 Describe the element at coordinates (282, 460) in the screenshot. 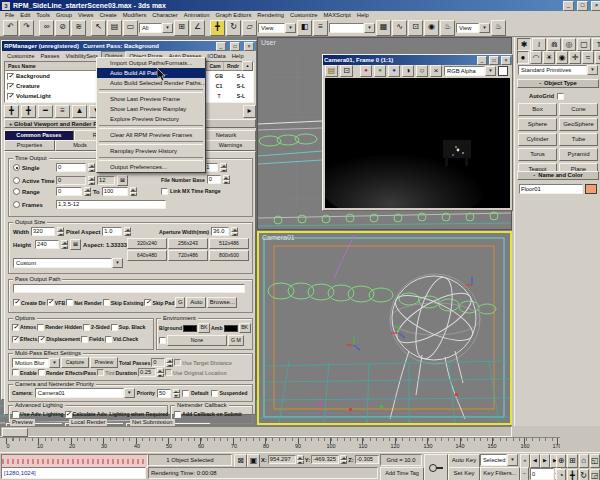

I see `x-field: 954.297` at that location.